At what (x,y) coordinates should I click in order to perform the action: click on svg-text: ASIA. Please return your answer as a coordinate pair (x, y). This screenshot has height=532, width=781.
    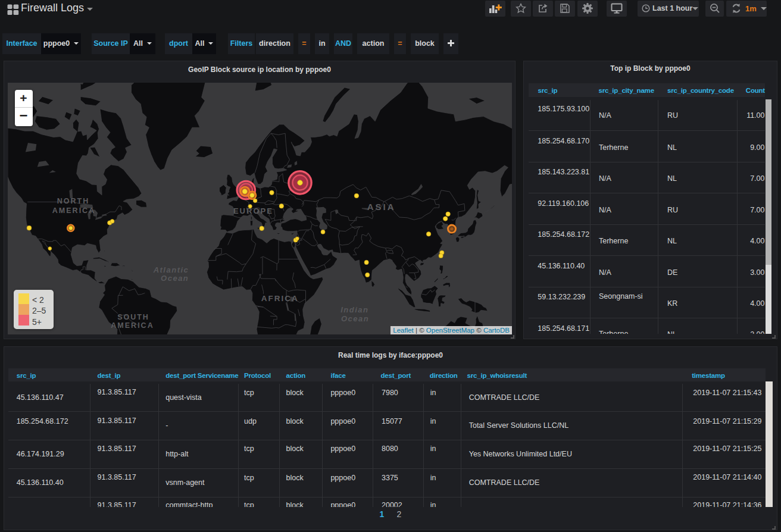
    Looking at the image, I should click on (382, 207).